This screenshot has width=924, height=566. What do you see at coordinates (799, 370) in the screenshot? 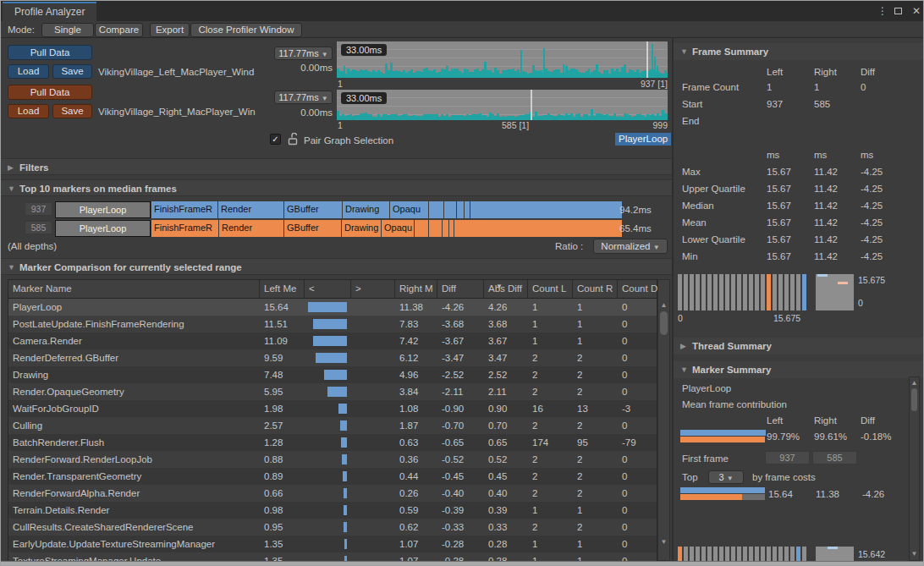
I see `marker-summary-header: ▼ Marker Summary` at bounding box center [799, 370].